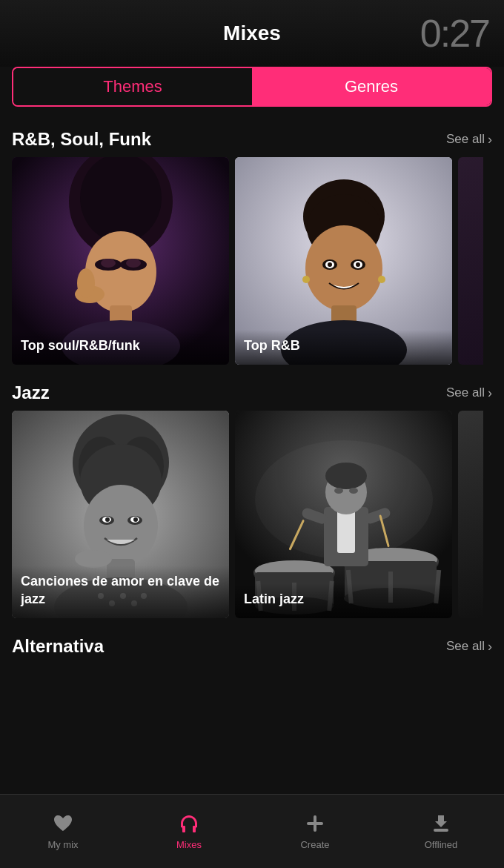 This screenshot has width=504, height=868. I want to click on rnb-chevron-icon: ›, so click(490, 139).